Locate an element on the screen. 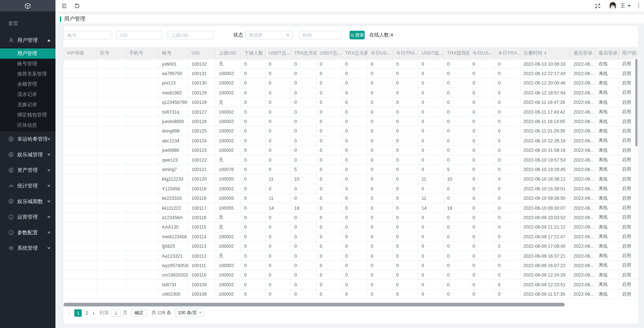  sidebar-subitem: 推荐关系管理 is located at coordinates (28, 74).